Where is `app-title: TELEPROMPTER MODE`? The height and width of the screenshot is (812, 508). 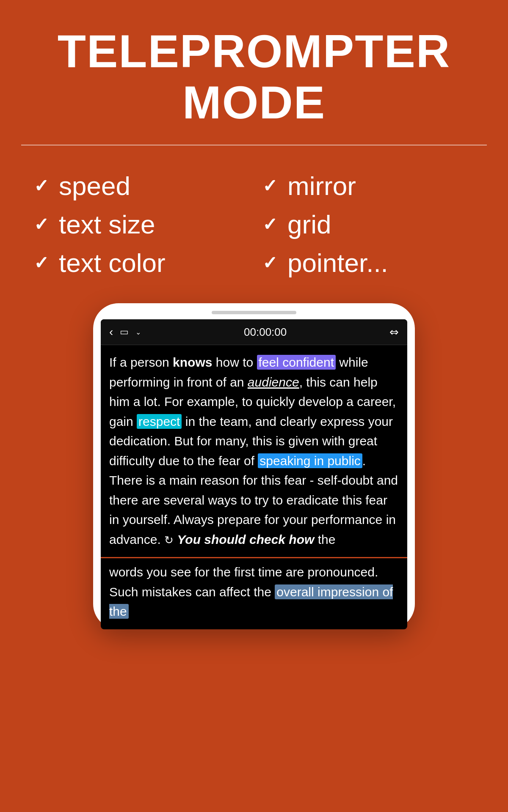
app-title: TELEPROMPTER MODE is located at coordinates (254, 77).